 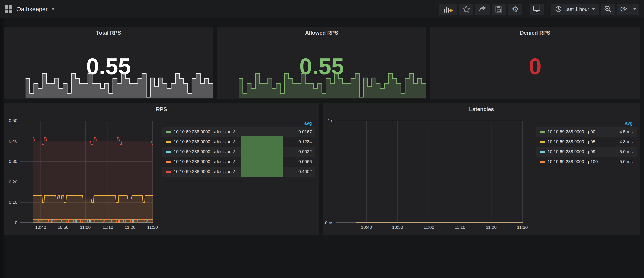 What do you see at coordinates (499, 9) in the screenshot?
I see `save-icon` at bounding box center [499, 9].